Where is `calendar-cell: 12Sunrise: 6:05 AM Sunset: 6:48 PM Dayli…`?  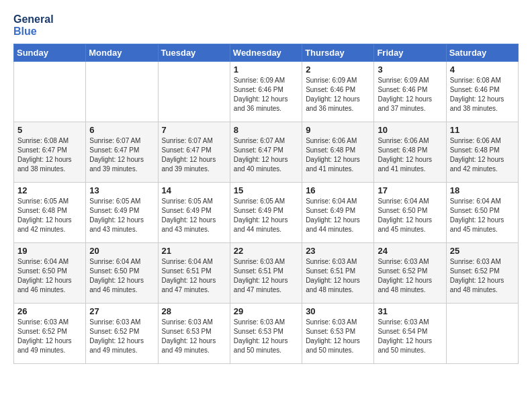 calendar-cell: 12Sunrise: 6:05 AM Sunset: 6:48 PM Dayli… is located at coordinates (50, 213).